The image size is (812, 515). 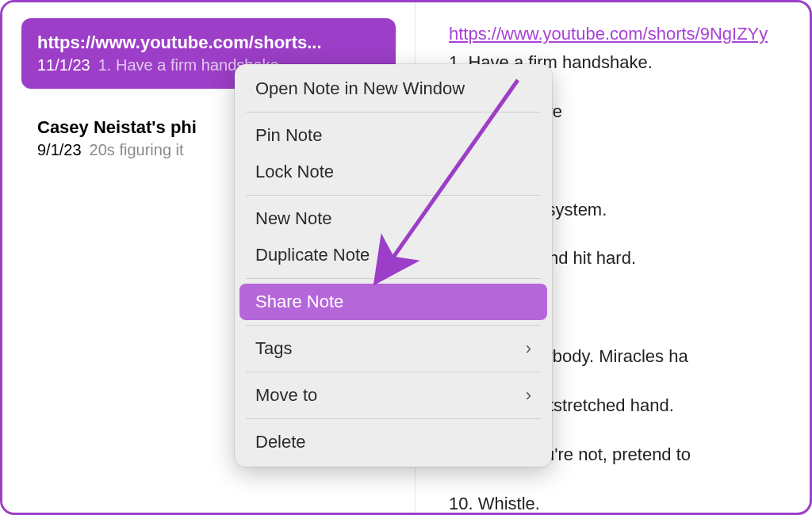 What do you see at coordinates (393, 349) in the screenshot?
I see `menu-tags: Tags ›` at bounding box center [393, 349].